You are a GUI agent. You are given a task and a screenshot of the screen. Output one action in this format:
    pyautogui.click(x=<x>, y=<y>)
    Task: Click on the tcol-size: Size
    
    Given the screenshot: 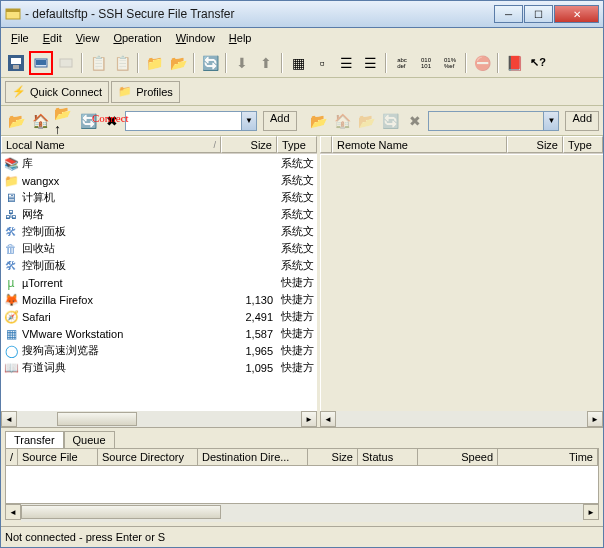 What is the action you would take?
    pyautogui.click(x=333, y=457)
    